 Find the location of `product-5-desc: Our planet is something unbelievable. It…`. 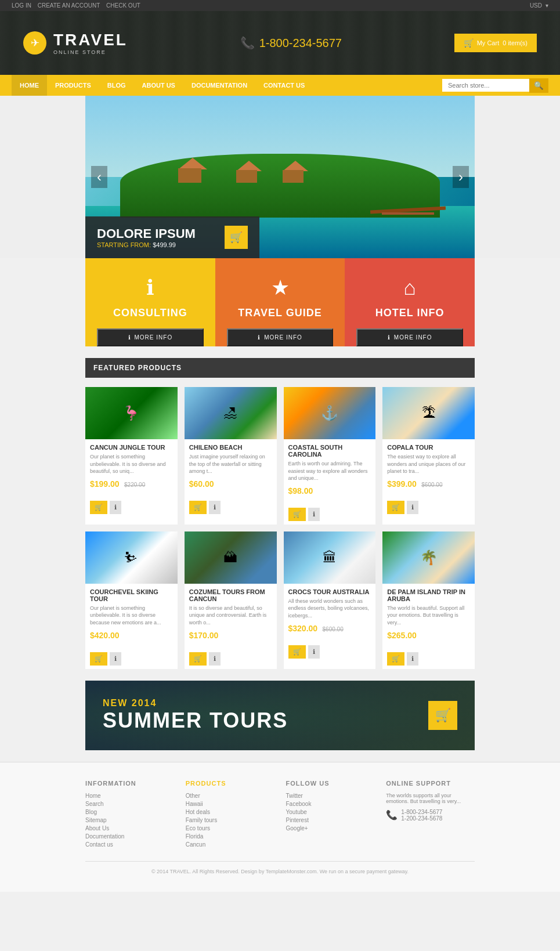

product-5-desc: Our planet is something unbelievable. It… is located at coordinates (131, 616).